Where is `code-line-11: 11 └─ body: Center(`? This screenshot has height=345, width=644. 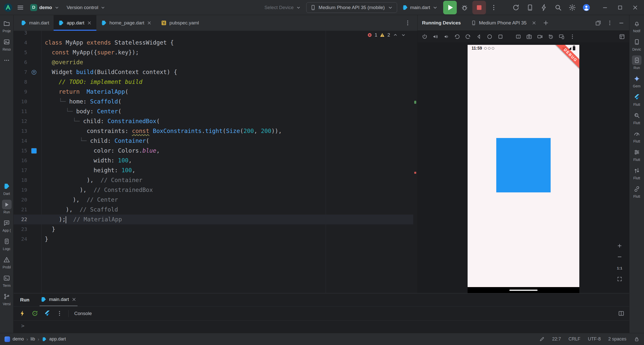
code-line-11: 11 └─ body: Center( is located at coordinates (213, 111).